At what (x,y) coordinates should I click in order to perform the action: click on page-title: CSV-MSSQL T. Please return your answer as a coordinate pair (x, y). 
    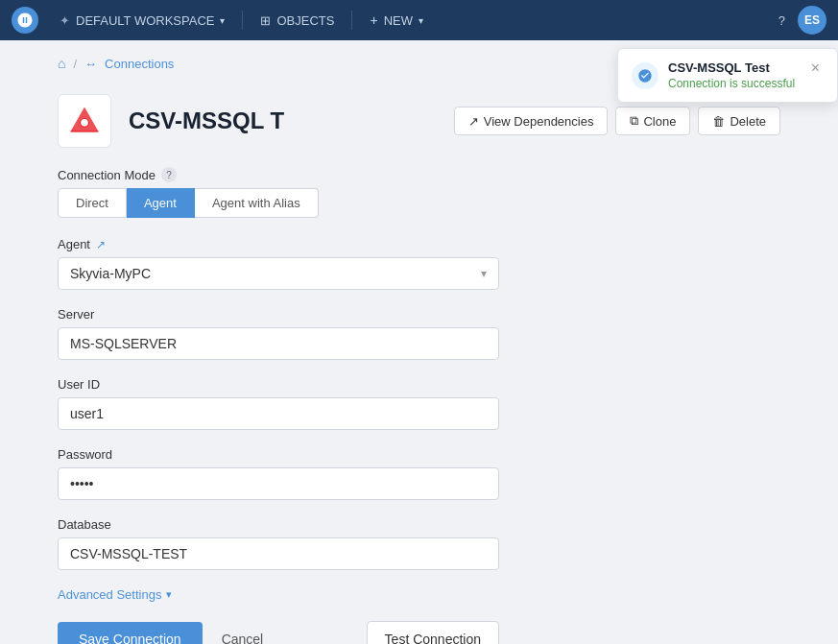
    Looking at the image, I should click on (282, 121).